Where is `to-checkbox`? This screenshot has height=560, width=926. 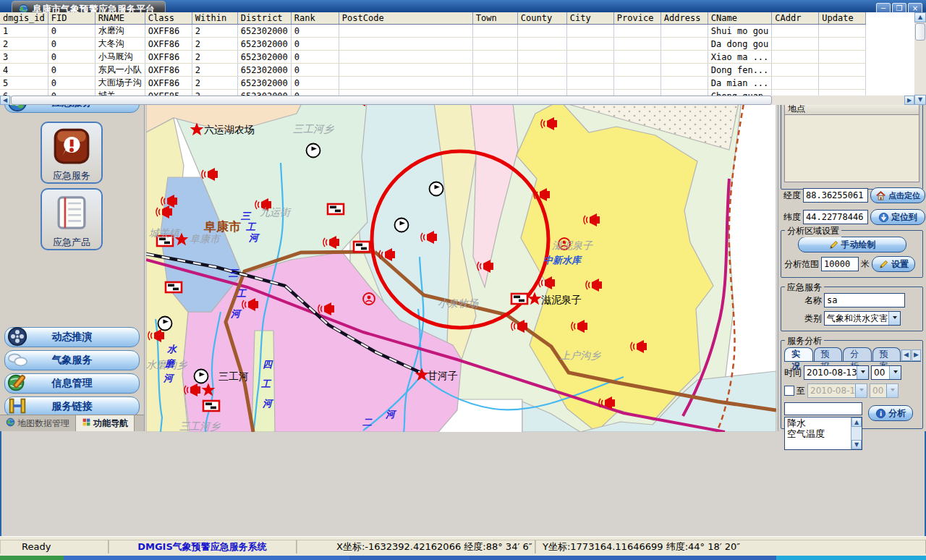
to-checkbox is located at coordinates (789, 391).